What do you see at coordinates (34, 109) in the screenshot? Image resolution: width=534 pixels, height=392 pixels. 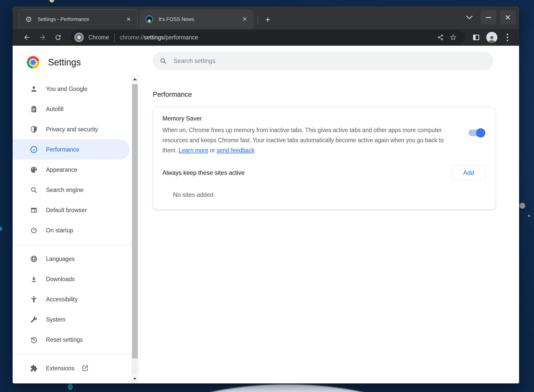 I see `clipboard-icon` at bounding box center [34, 109].